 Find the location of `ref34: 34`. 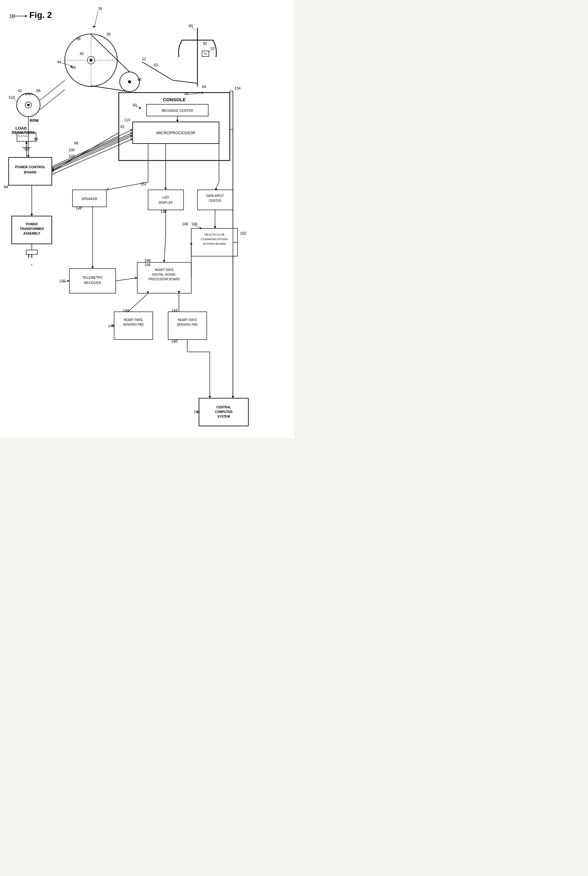

ref34: 34 is located at coordinates (100, 9).